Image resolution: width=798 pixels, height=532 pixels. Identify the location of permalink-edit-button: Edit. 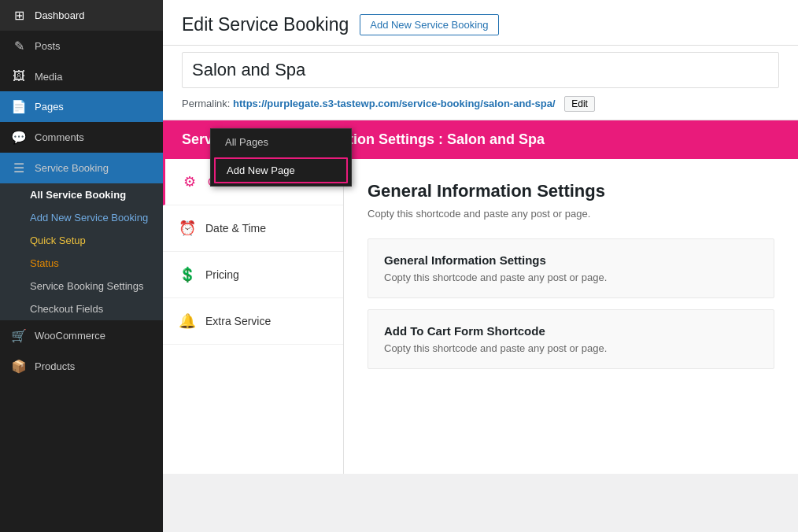
(579, 104).